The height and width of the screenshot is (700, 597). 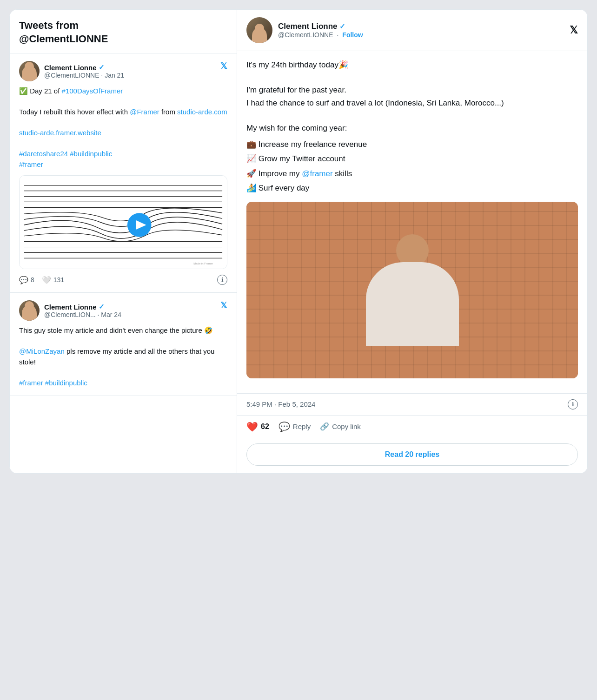 What do you see at coordinates (27, 280) in the screenshot?
I see `tweet-1-comment-btn: 💬 8` at bounding box center [27, 280].